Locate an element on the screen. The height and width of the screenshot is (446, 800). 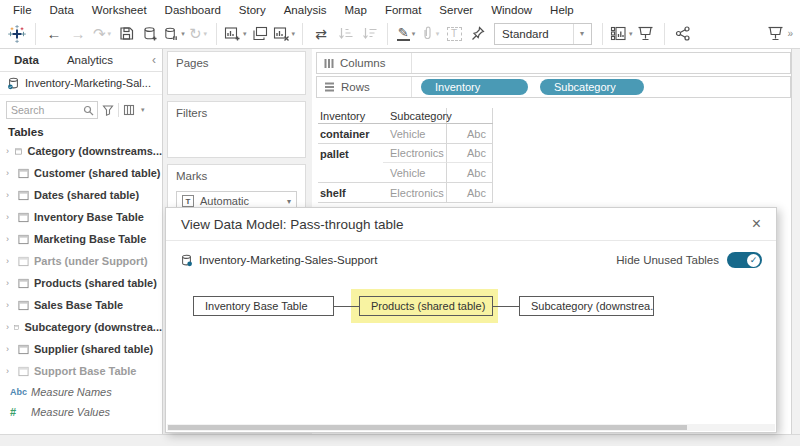
collapse-pane-icon: ‹ is located at coordinates (157, 60).